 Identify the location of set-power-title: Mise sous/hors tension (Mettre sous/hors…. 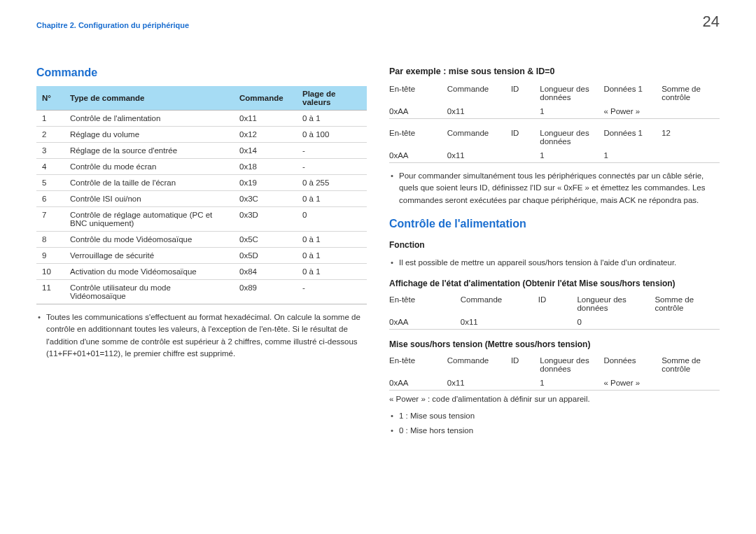
(554, 344).